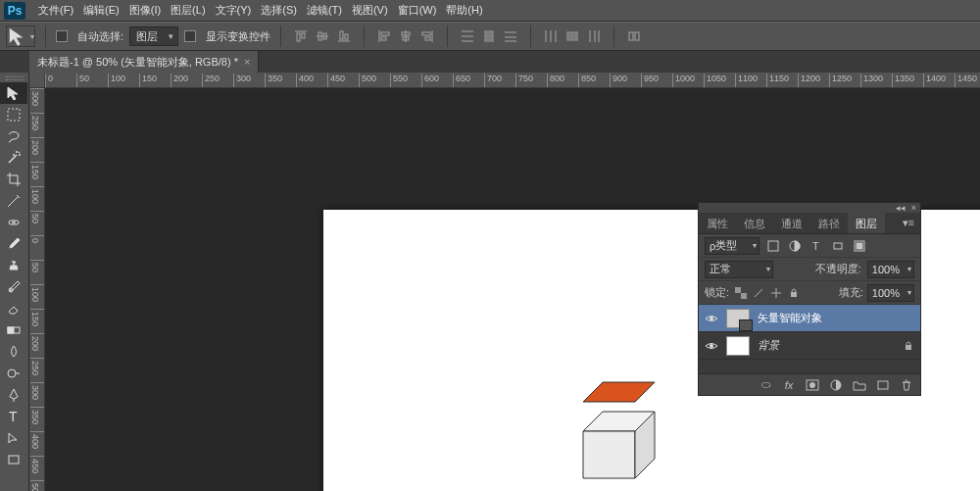  Describe the element at coordinates (14, 352) in the screenshot. I see `blur-tool` at that location.